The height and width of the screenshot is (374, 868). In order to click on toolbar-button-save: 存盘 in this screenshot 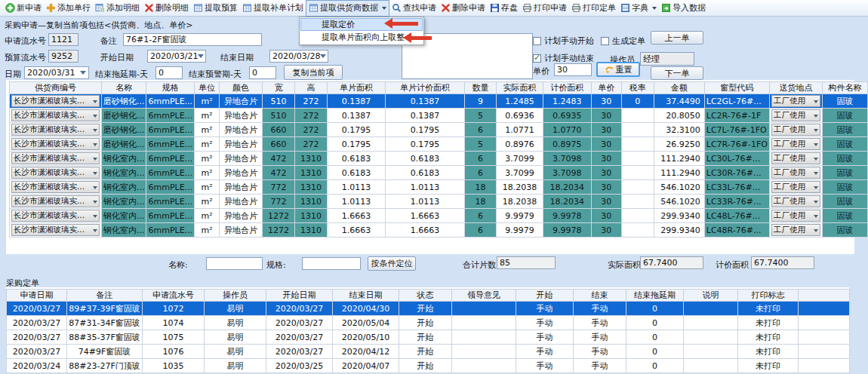, I will do `click(504, 8)`.